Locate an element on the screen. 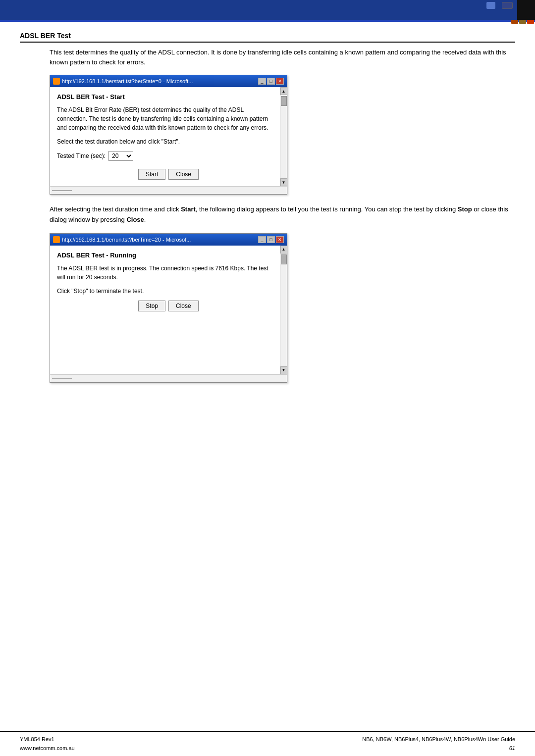  titlebar-left-2: http://192.168.1.1/berrun.tst?berTime=20… is located at coordinates (122, 240).